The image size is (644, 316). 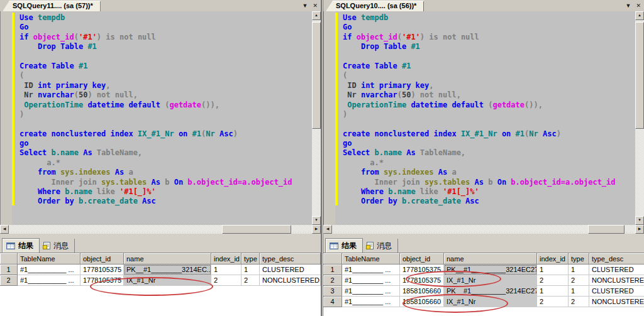 I want to click on editor-selection-margin, so click(x=330, y=118).